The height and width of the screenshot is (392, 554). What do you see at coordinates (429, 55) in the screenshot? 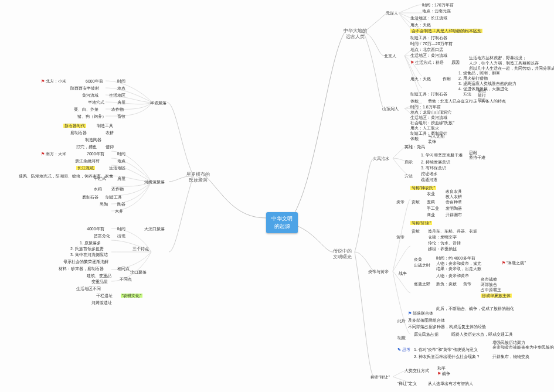
I see `bj-area: 生活地区：黄河流域` at bounding box center [429, 55].